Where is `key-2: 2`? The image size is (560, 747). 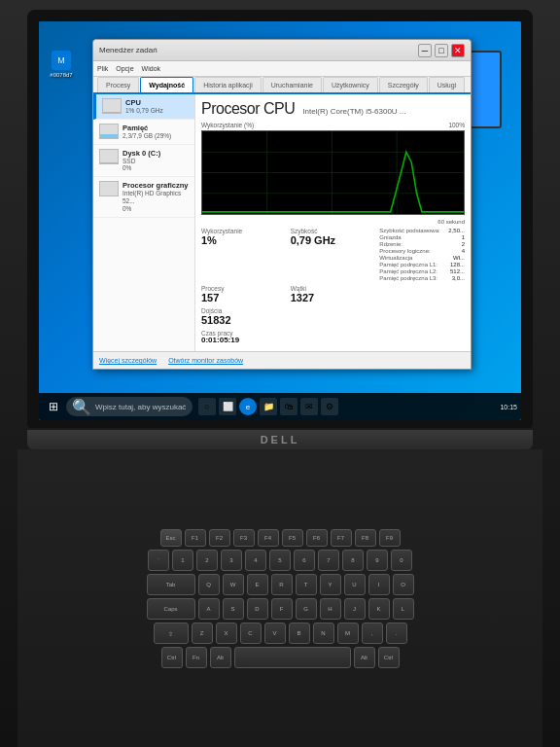
key-2: 2 is located at coordinates (207, 560).